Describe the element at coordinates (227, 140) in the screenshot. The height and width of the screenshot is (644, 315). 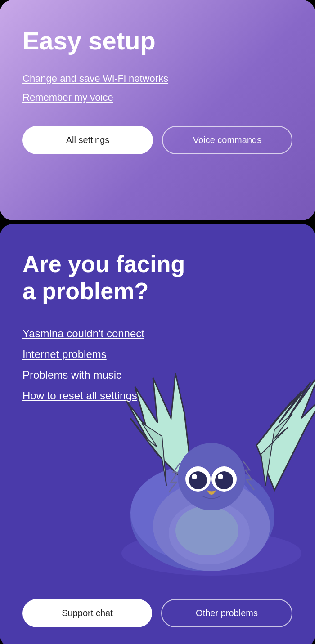
I see `voice-commands-button: Voice commands` at that location.